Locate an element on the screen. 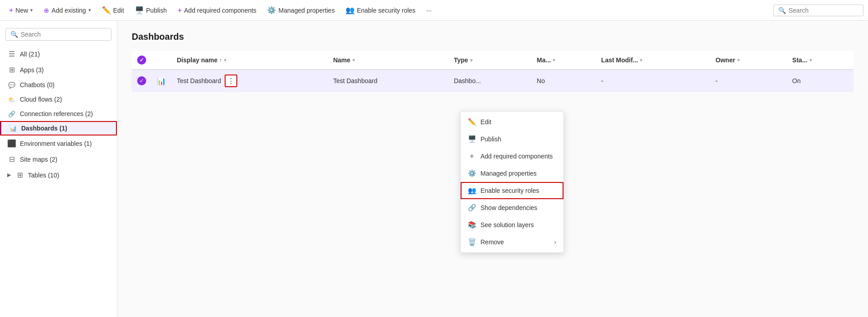  col-header-status: Sta... ▾ is located at coordinates (820, 61).